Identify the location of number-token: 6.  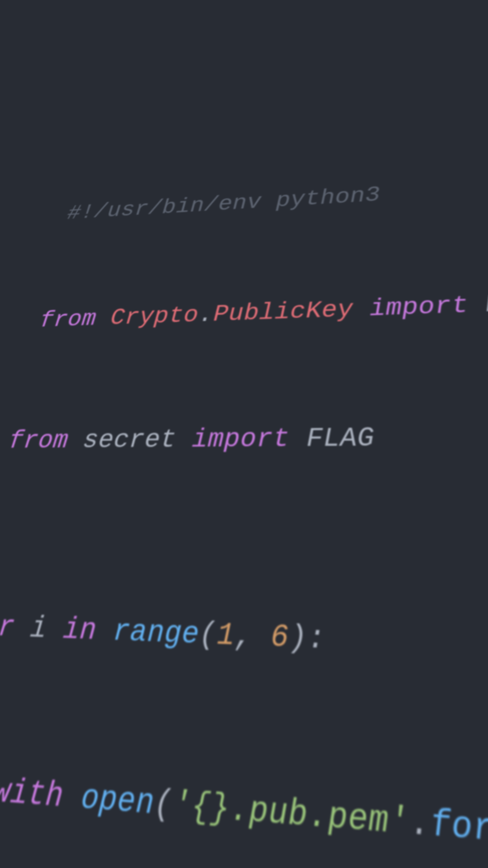
(280, 637).